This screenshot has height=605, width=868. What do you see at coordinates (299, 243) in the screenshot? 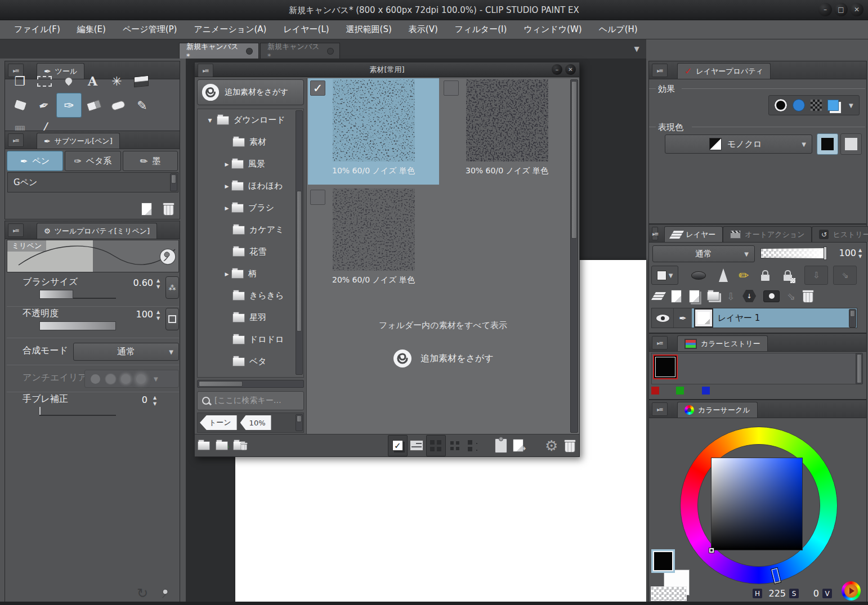
I see `tree-scrollbar` at bounding box center [299, 243].